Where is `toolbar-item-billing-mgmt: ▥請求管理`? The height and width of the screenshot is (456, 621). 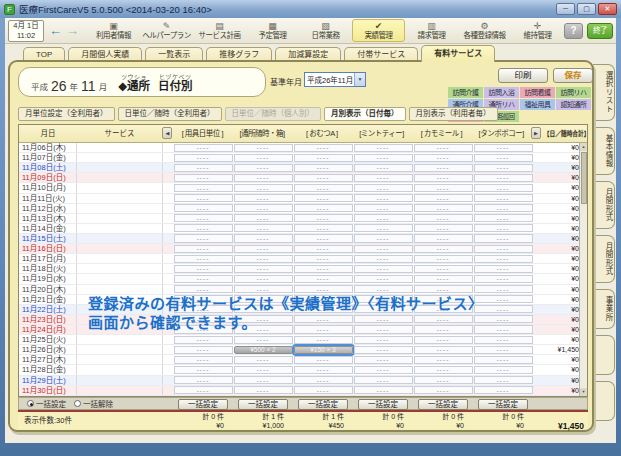 toolbar-item-billing-mgmt: ▥請求管理 is located at coordinates (432, 30).